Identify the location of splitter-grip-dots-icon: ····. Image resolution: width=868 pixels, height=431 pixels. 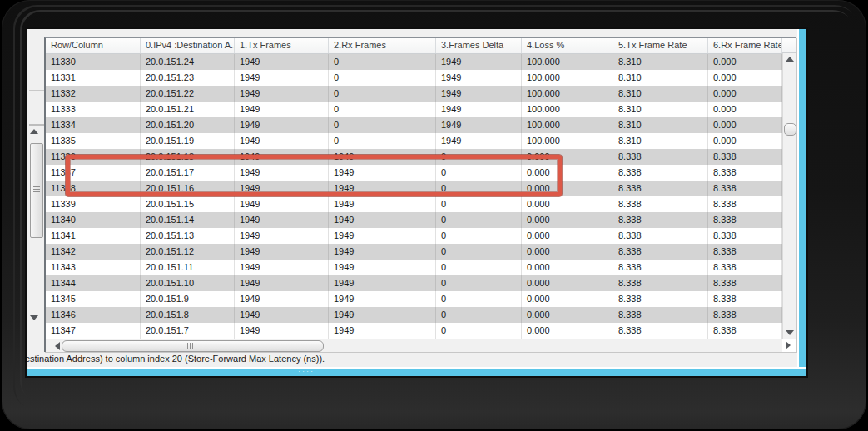
(306, 371).